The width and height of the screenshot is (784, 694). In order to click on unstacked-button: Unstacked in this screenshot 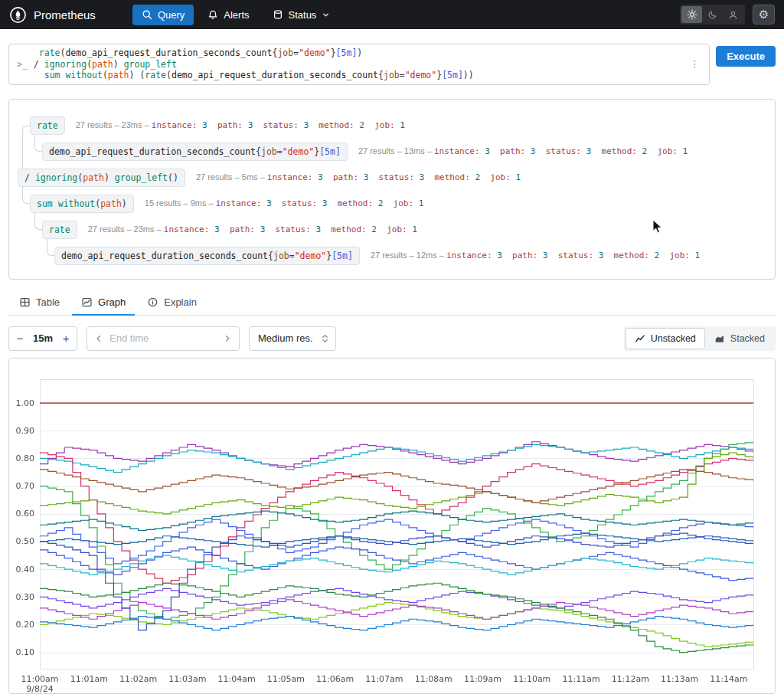, I will do `click(665, 339)`.